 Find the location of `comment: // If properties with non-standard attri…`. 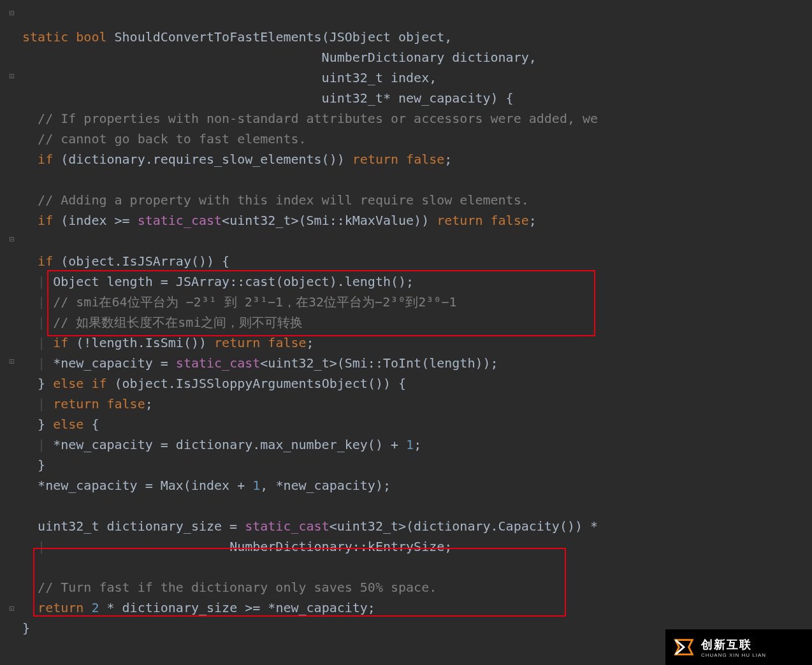

comment: // If properties with non-standard attri… is located at coordinates (317, 118).